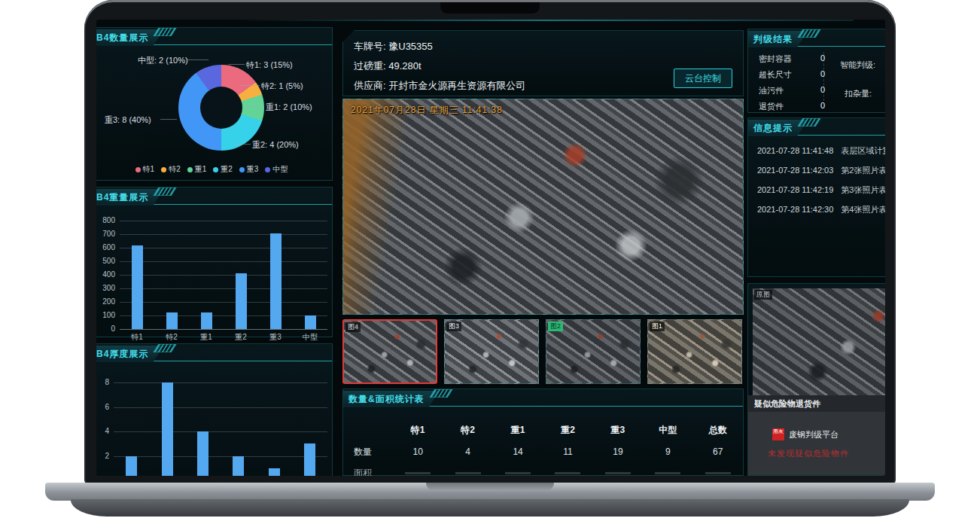  Describe the element at coordinates (418, 430) in the screenshot. I see `col-header: 特1` at that location.